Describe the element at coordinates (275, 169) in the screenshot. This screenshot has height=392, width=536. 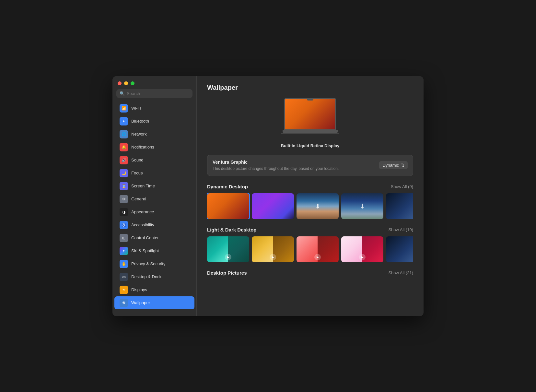
I see `wallpaper-description: This desktop picture changes throughout …` at that location.